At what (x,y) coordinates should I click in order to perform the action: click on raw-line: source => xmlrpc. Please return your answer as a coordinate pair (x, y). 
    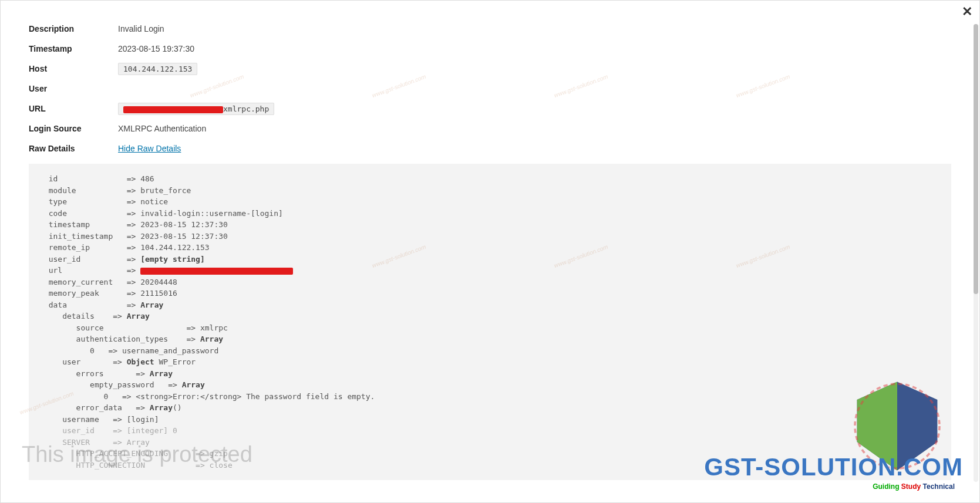
    Looking at the image, I should click on (134, 328).